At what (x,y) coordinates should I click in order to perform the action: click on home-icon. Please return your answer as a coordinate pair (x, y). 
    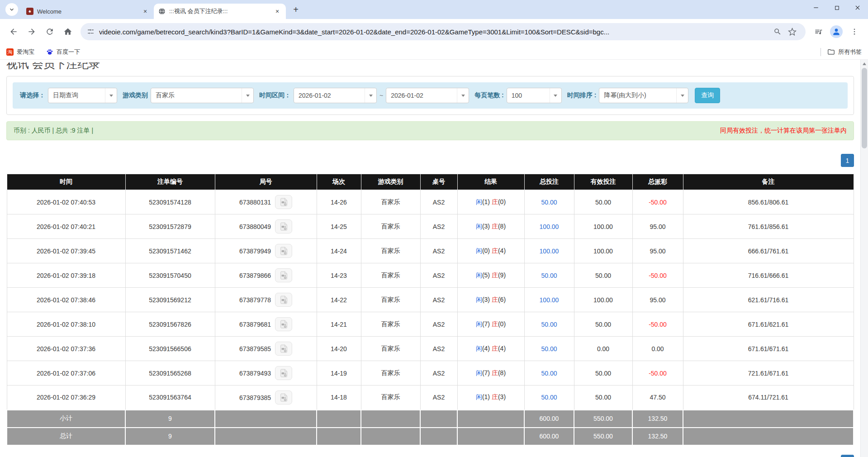
    Looking at the image, I should click on (68, 32).